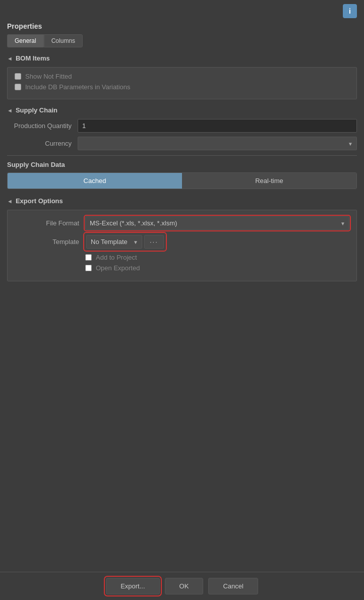 This screenshot has height=600, width=364. Describe the element at coordinates (36, 110) in the screenshot. I see `supply-chain-label: Supply Chain` at that location.